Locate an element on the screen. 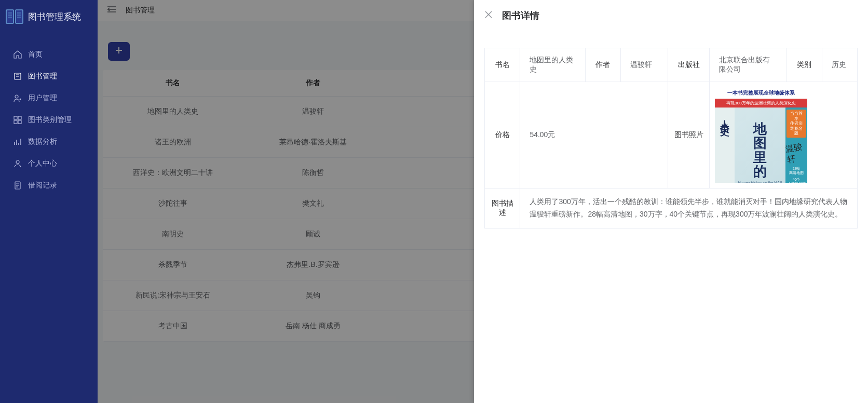 This screenshot has width=868, height=403. cell-book-name: 南明史 is located at coordinates (173, 234).